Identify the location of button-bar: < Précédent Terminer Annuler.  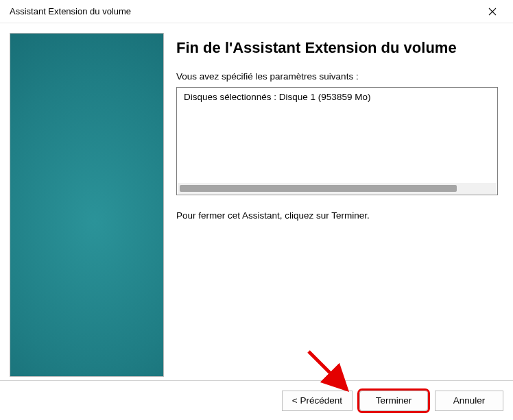
(256, 400).